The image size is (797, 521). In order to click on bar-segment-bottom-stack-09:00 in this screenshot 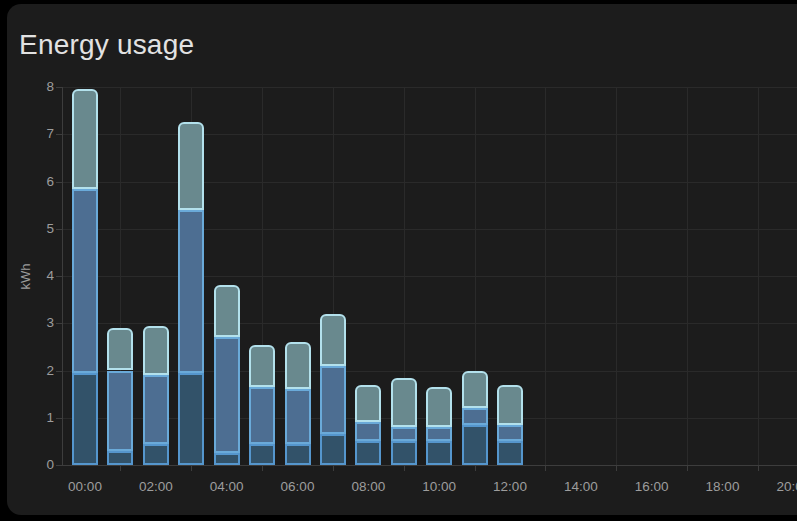, I will do `click(404, 453)`.